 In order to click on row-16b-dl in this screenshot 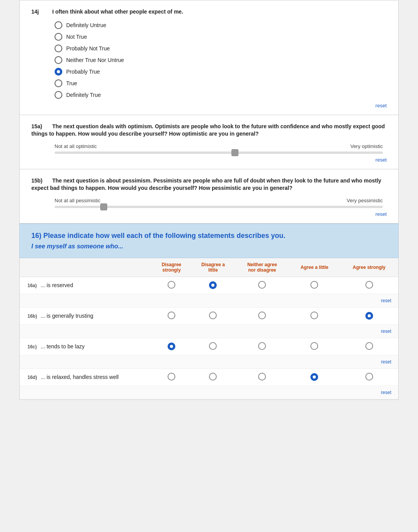, I will do `click(213, 316)`.